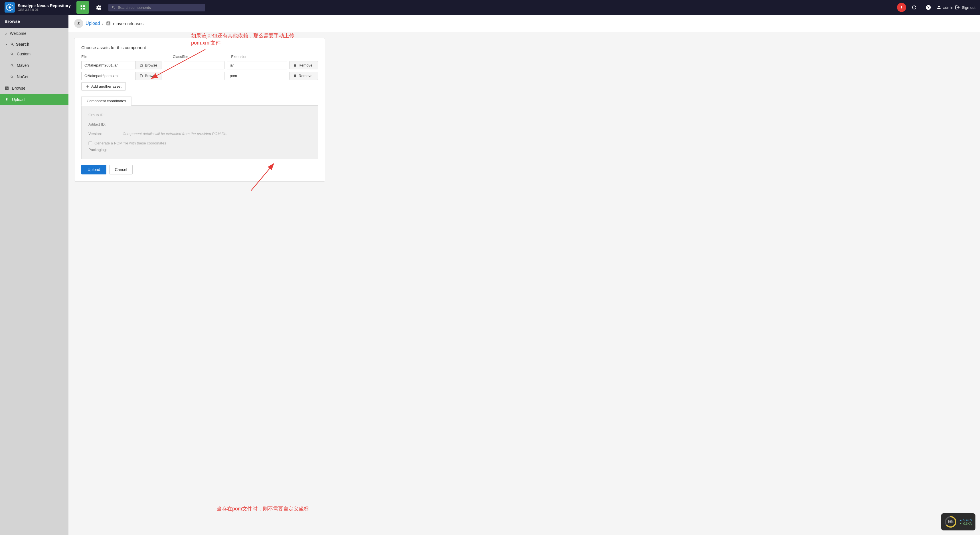 The width and height of the screenshot is (980, 535). What do you see at coordinates (199, 115) in the screenshot?
I see `group-id-row: Group ID:` at bounding box center [199, 115].